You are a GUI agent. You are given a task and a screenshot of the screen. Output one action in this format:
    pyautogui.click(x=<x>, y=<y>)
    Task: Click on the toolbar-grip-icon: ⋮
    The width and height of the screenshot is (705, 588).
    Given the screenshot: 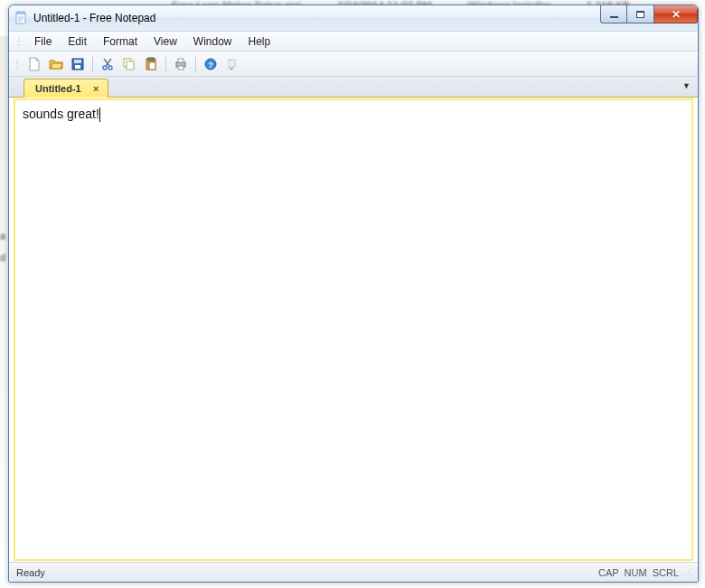 What is the action you would take?
    pyautogui.click(x=16, y=63)
    